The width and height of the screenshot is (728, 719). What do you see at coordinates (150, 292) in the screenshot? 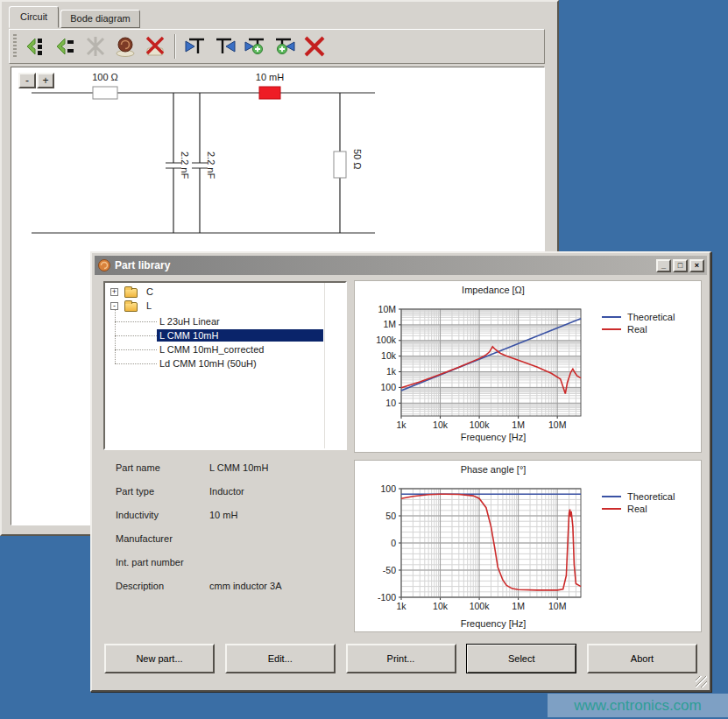
I see `tree-item-c: C` at bounding box center [150, 292].